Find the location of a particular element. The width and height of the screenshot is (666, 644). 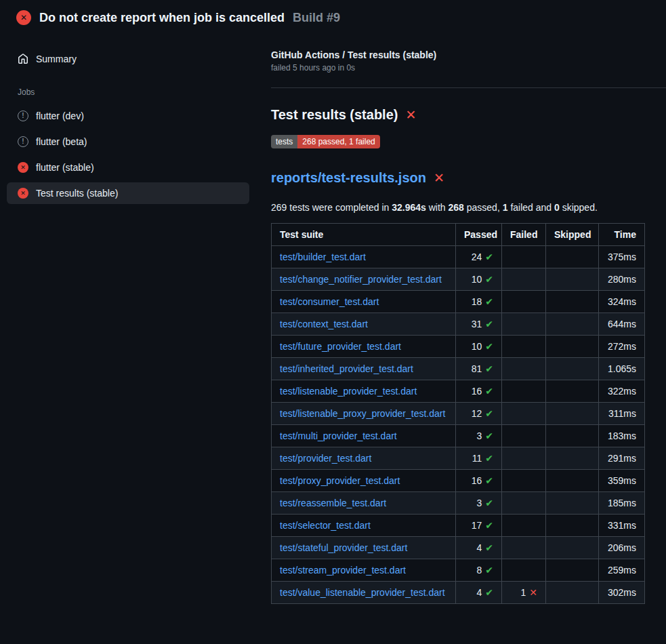

column-header-failed: Failed is located at coordinates (524, 235).